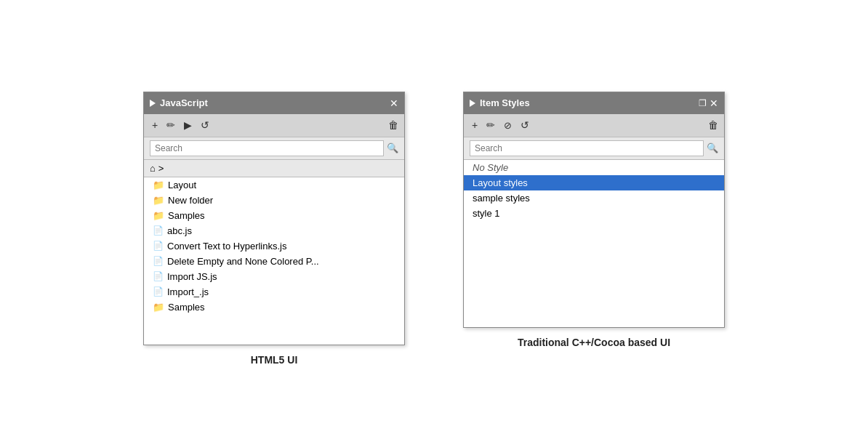 The height and width of the screenshot is (442, 868). What do you see at coordinates (708, 103) in the screenshot?
I see `titlebar-right: ❐ ✕` at bounding box center [708, 103].